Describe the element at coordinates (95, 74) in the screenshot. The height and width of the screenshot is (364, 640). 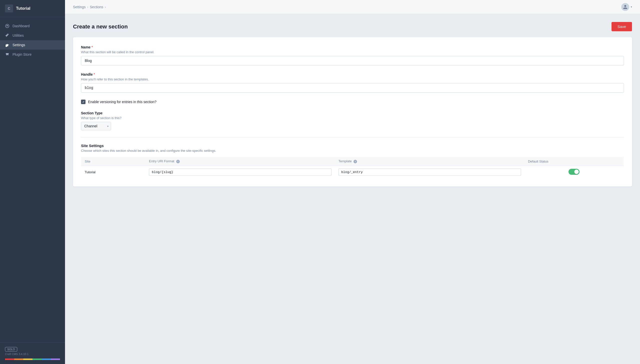
I see `handle-required: *` at that location.